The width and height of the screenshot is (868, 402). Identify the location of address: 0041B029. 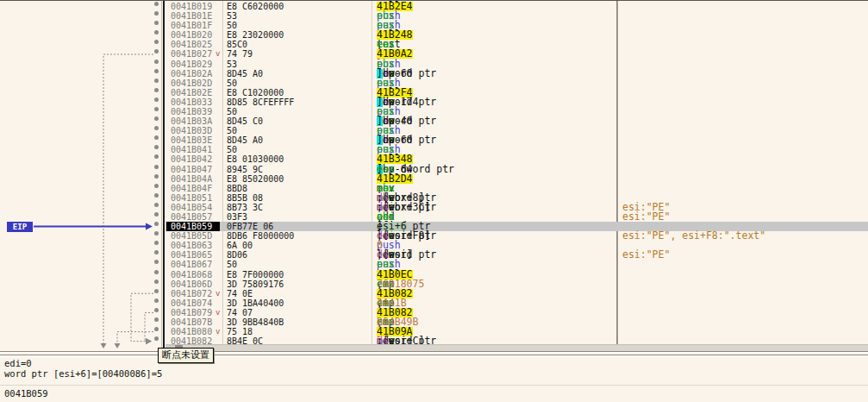
(196, 64).